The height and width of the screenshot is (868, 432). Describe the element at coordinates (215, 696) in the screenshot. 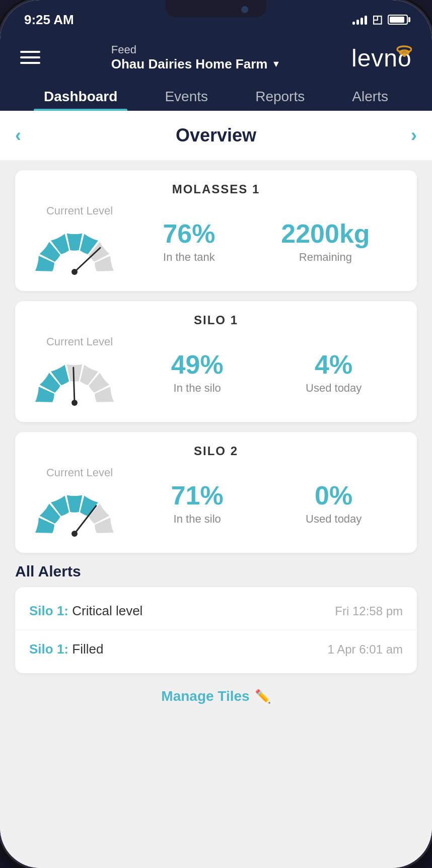

I see `manage-tiles-button: Manage Tiles ✏️` at that location.